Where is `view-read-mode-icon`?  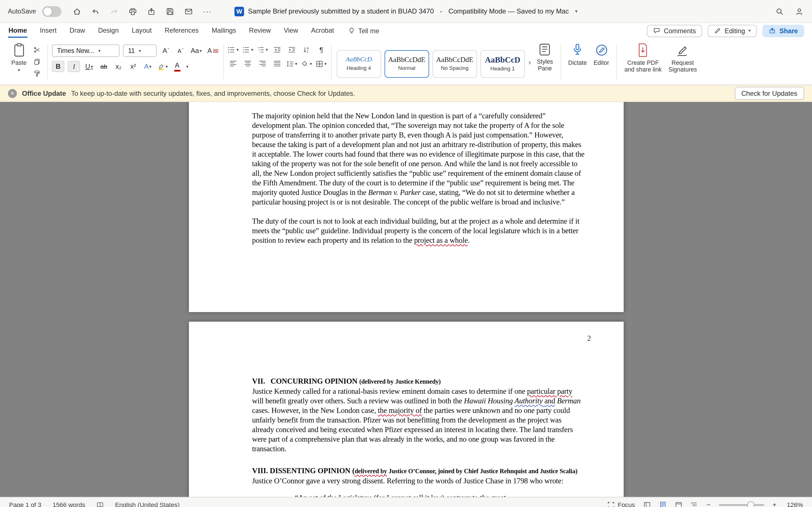 view-read-mode-icon is located at coordinates (647, 504).